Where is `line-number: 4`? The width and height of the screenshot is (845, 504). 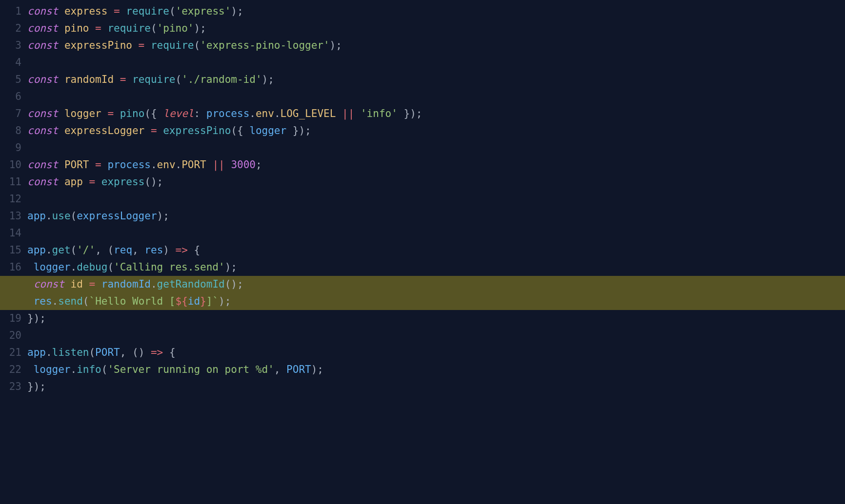 line-number: 4 is located at coordinates (11, 62).